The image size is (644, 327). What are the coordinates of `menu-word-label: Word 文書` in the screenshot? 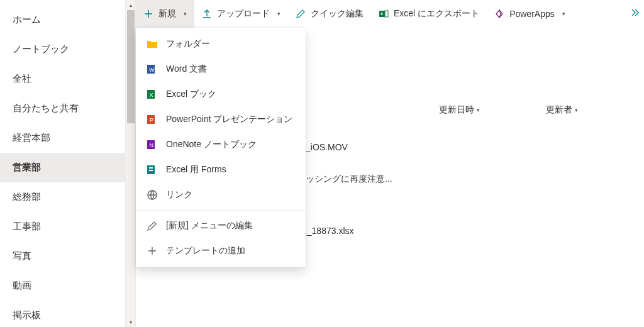 It's located at (186, 69).